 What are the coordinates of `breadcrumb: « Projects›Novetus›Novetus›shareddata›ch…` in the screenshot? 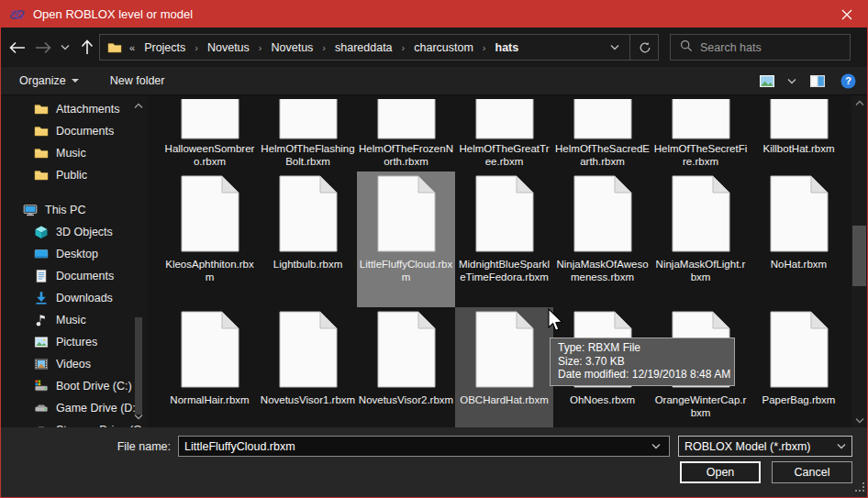 It's located at (365, 48).